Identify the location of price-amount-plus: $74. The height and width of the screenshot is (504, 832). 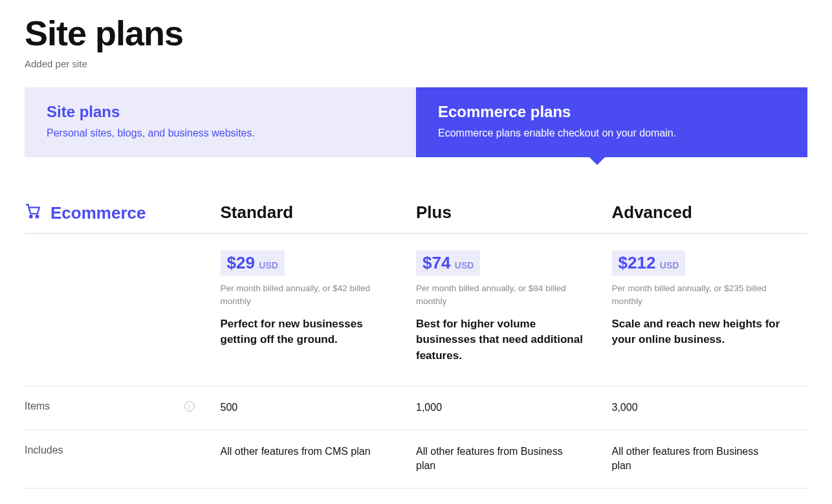
(436, 263).